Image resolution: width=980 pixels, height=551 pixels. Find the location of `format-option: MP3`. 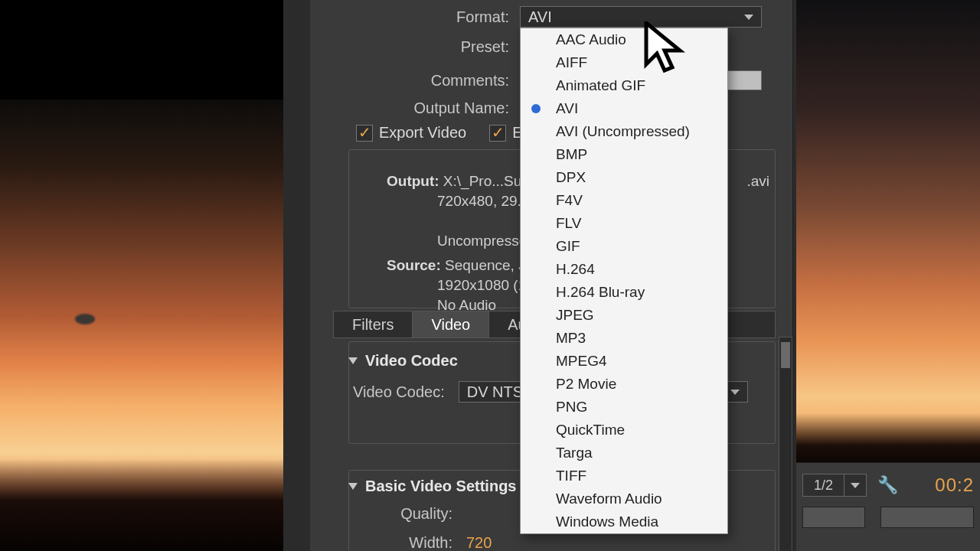

format-option: MP3 is located at coordinates (624, 338).